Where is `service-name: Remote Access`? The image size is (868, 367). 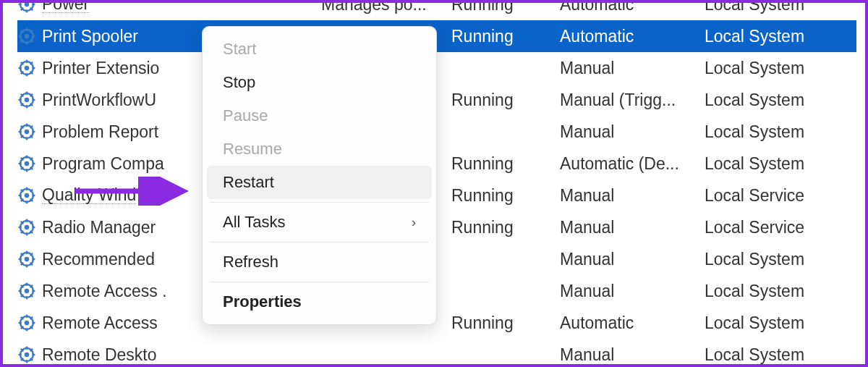 service-name: Remote Access is located at coordinates (100, 323).